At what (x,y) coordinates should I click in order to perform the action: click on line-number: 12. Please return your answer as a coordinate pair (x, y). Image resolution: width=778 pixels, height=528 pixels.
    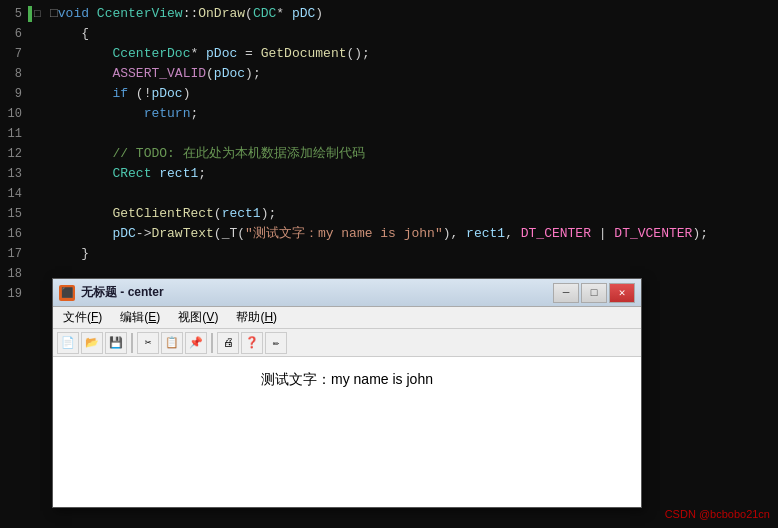
    Looking at the image, I should click on (14, 154).